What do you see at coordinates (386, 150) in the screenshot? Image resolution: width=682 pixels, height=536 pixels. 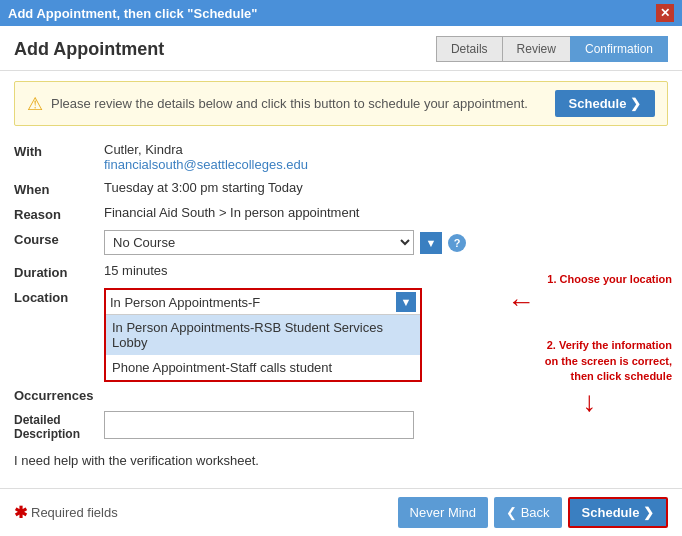 I see `with-name: Cutler, Kindra` at bounding box center [386, 150].